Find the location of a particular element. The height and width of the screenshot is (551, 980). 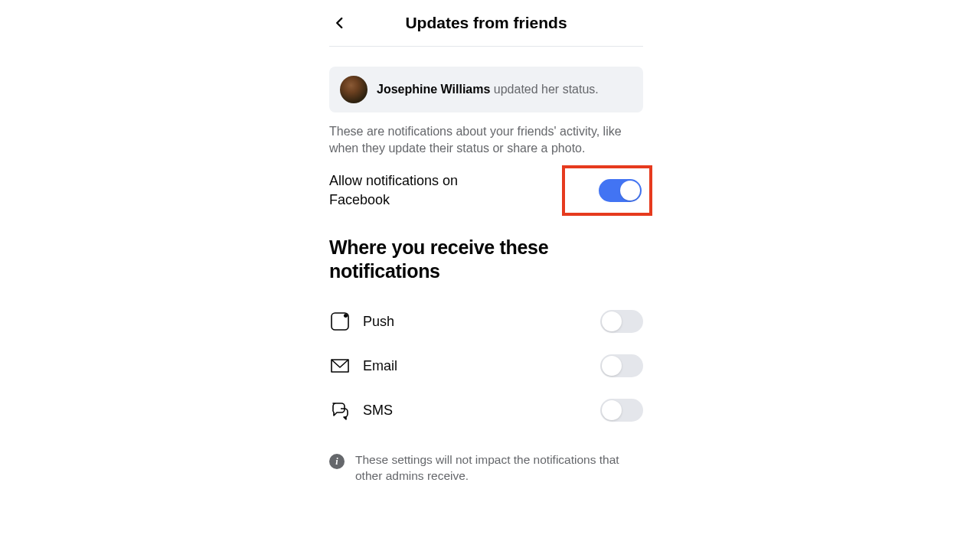

channel-list: Push Email S is located at coordinates (486, 366).